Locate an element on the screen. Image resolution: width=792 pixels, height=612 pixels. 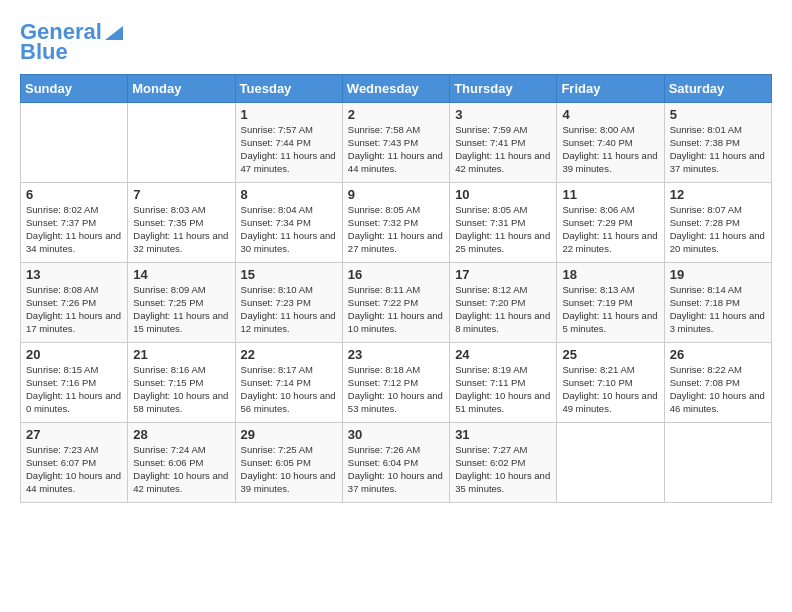
day-cell: 6Sunrise: 8:02 AM Sunset: 7:37 PM Daylig… is located at coordinates (74, 223).